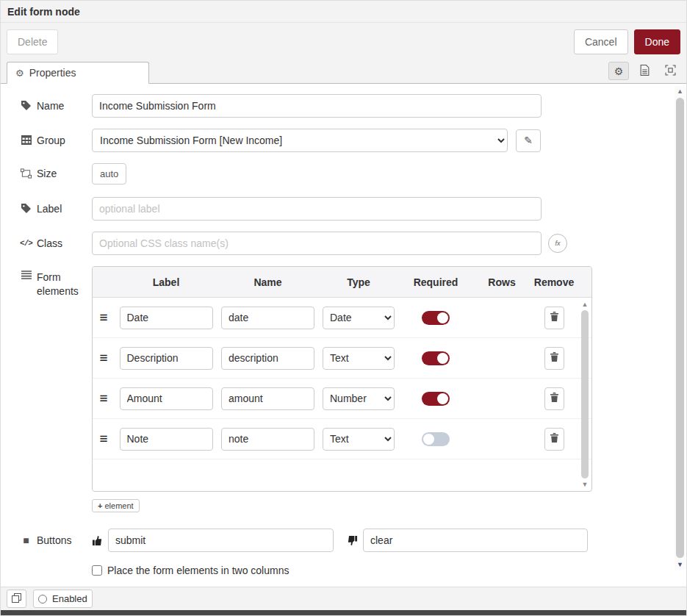 This screenshot has height=616, width=687. Describe the element at coordinates (198, 570) in the screenshot. I see `two-columns-label: Place the form elements in two columns` at that location.